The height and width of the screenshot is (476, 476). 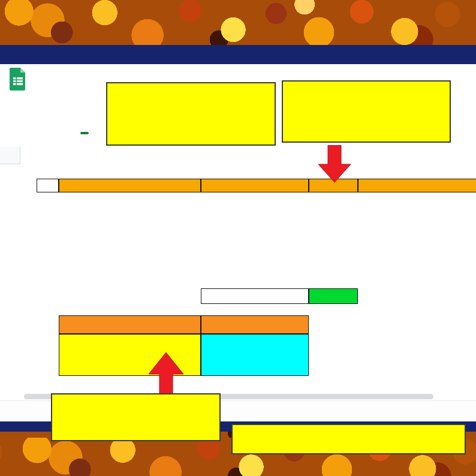 What do you see at coordinates (238, 55) in the screenshot?
I see `navy-band-top` at bounding box center [238, 55].